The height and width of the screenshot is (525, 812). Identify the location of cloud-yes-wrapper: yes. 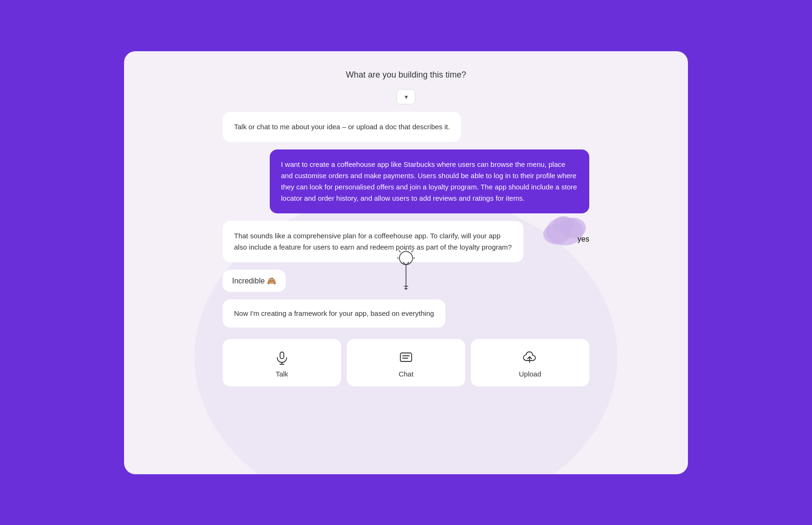
(561, 232).